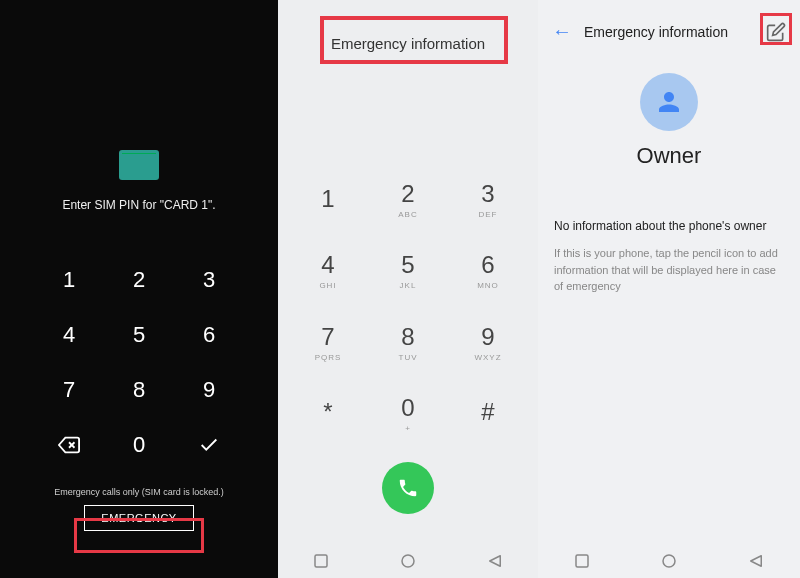  Describe the element at coordinates (209, 390) in the screenshot. I see `key-9: 9` at that location.